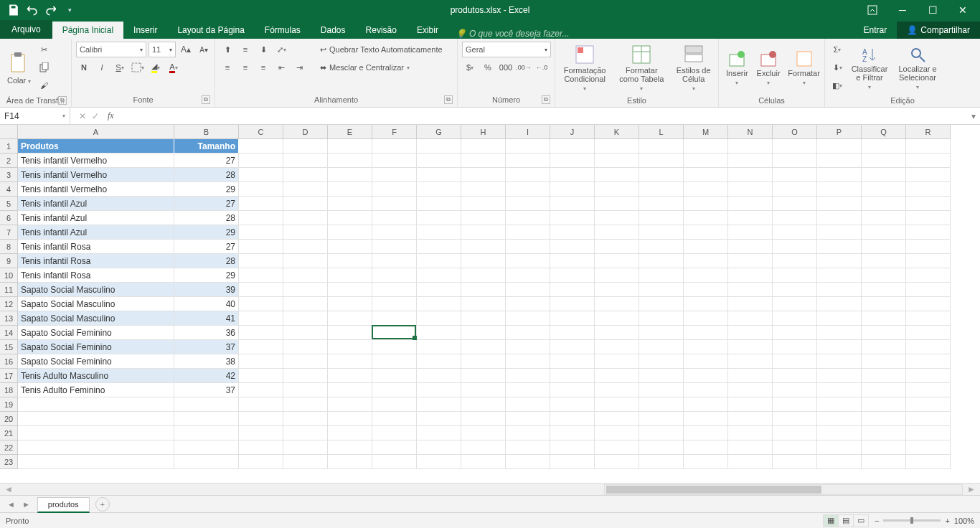 This screenshot has width=980, height=528. I want to click on ribbon-options-button, so click(872, 10).